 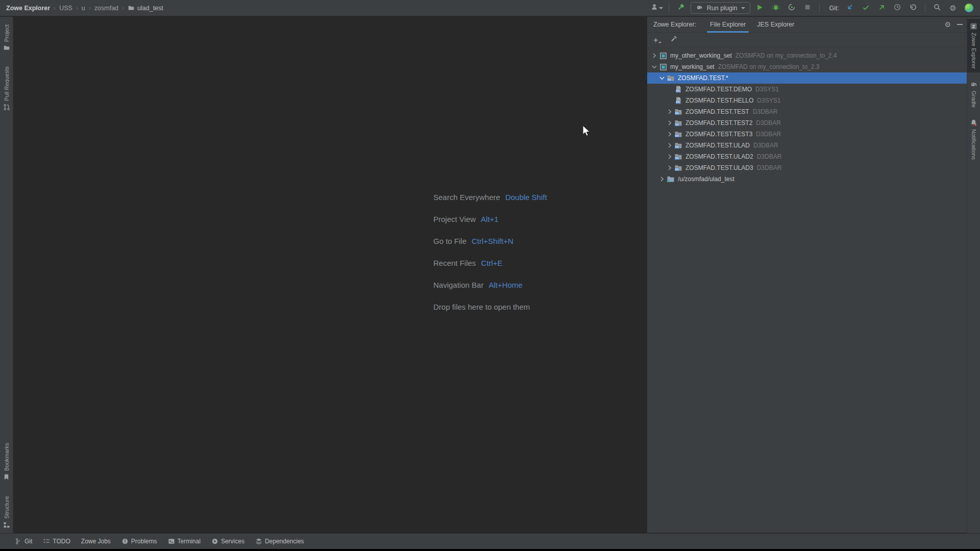 I want to click on breadcrumb-item: zosmfad, so click(x=106, y=8).